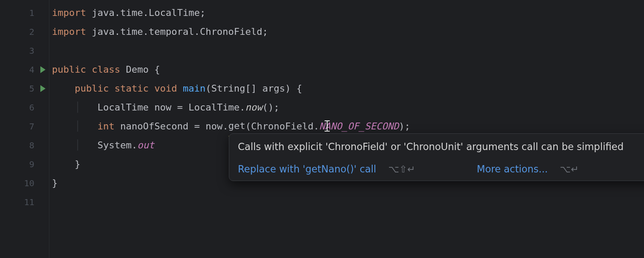 This screenshot has width=644, height=258. Describe the element at coordinates (307, 169) in the screenshot. I see `quickfix-replace-button: Replace with 'getNano()' call` at that location.